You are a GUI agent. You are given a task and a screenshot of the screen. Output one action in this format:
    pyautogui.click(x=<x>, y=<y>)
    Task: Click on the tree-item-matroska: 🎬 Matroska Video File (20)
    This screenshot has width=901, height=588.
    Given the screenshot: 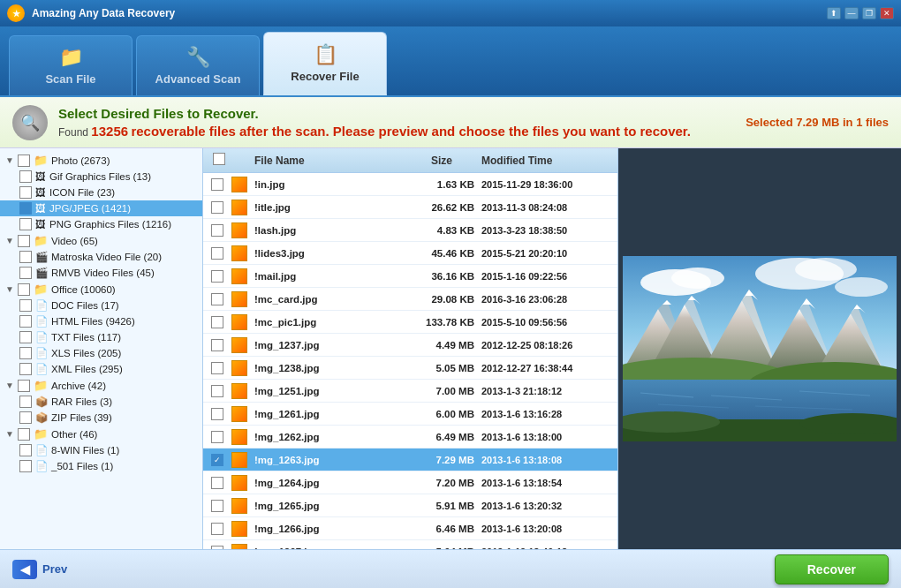 What is the action you would take?
    pyautogui.click(x=101, y=257)
    